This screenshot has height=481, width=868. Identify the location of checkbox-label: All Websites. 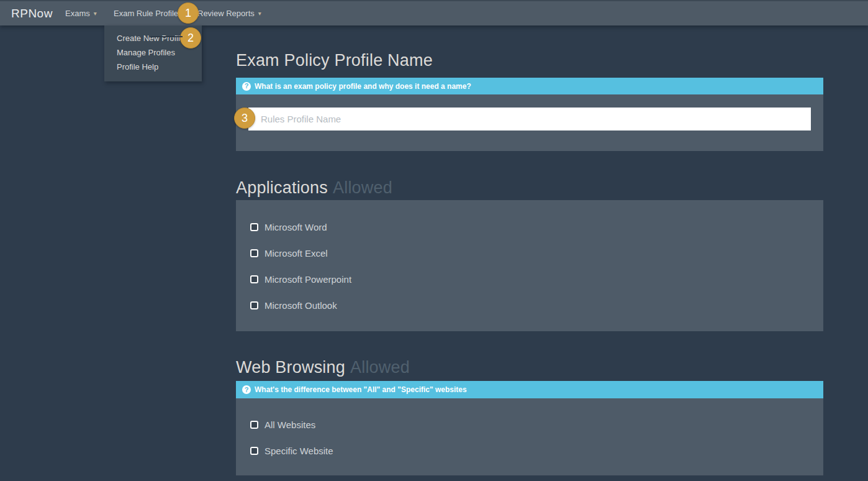
(290, 425).